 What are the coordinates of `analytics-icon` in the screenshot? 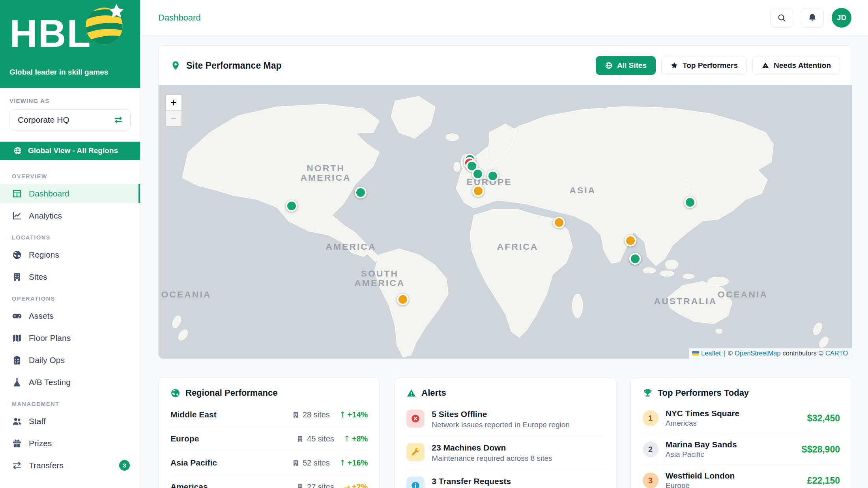 It's located at (17, 216).